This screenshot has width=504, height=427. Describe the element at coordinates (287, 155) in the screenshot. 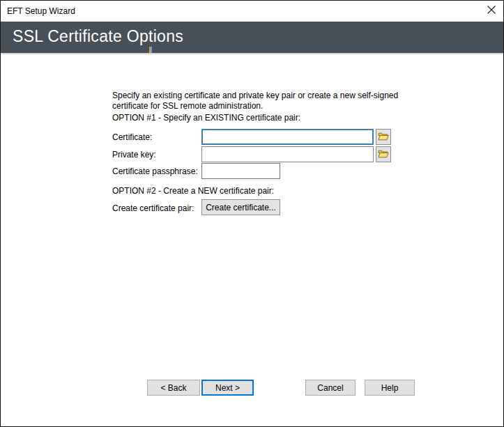

I see `private-key-input` at that location.